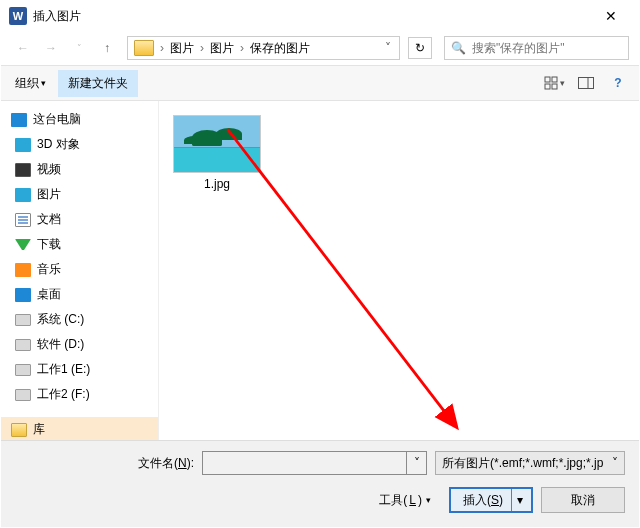 The width and height of the screenshot is (640, 528). I want to click on cancel-button: 取消, so click(583, 500).